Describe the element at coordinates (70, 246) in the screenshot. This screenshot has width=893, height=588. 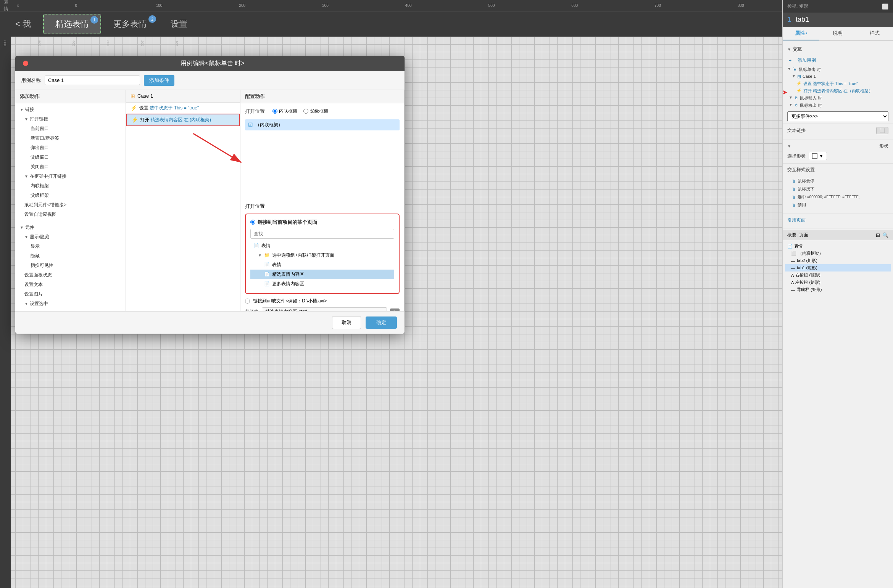
I see `tree-show: 显示` at that location.